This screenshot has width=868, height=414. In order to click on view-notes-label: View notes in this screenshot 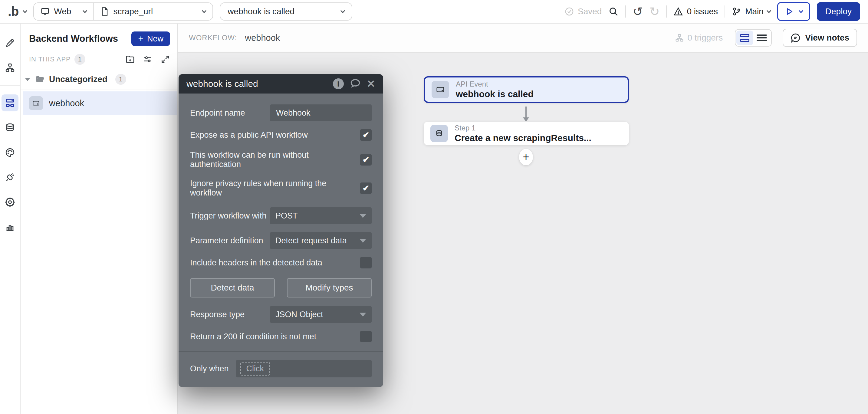, I will do `click(827, 38)`.